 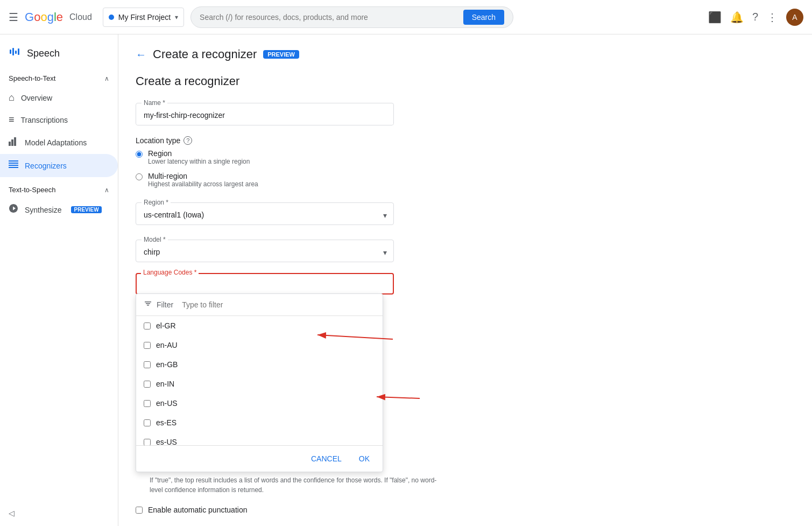 What do you see at coordinates (352, 17) in the screenshot?
I see `search-bar: Search` at bounding box center [352, 17].